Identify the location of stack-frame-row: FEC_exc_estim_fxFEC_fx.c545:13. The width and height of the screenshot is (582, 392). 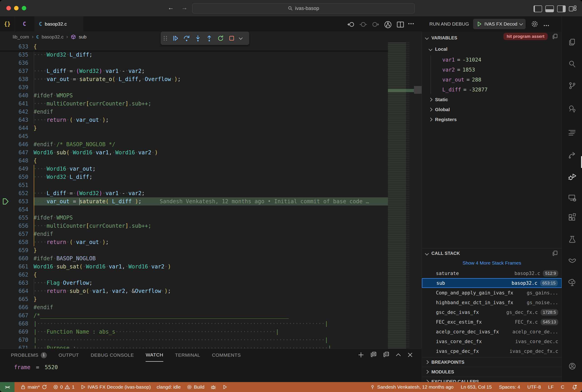
(492, 322).